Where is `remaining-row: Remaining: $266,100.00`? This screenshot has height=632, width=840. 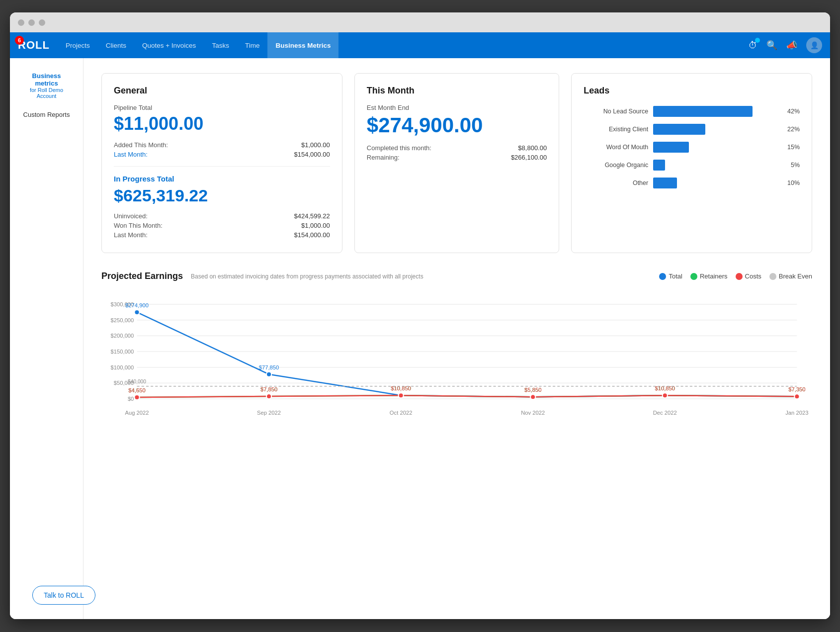
remaining-row: Remaining: $266,100.00 is located at coordinates (457, 157).